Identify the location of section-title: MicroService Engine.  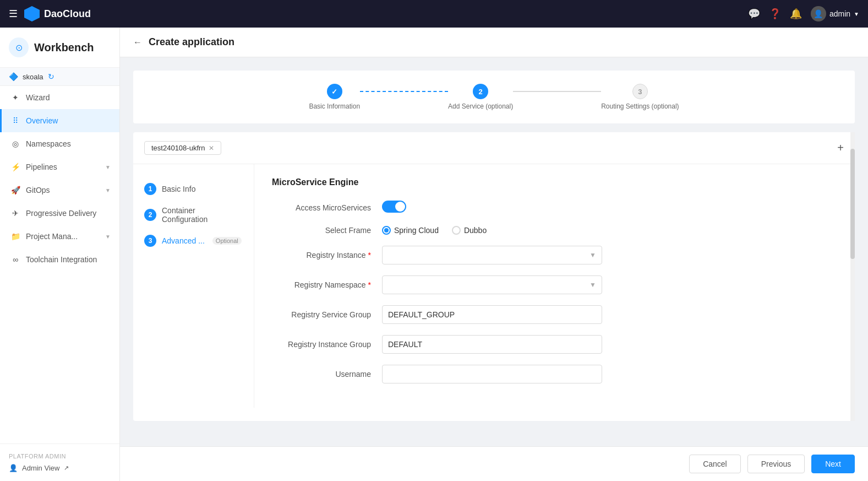
(555, 182).